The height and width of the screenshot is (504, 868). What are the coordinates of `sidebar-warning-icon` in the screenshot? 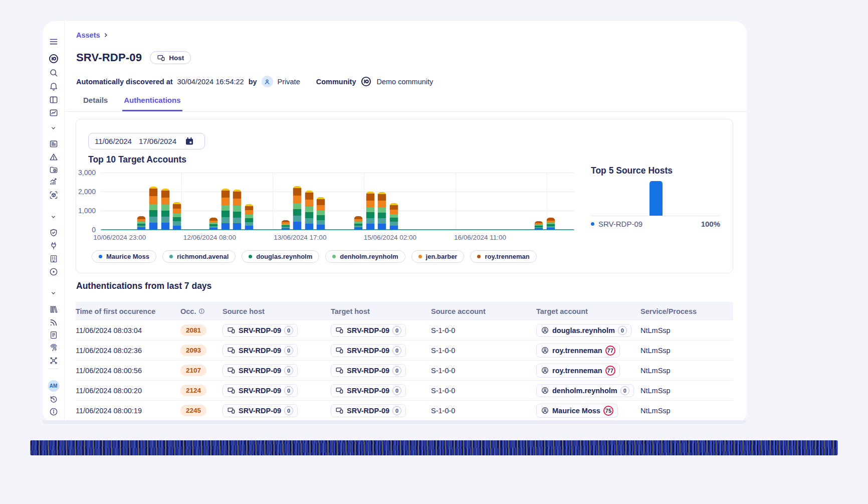 It's located at (54, 157).